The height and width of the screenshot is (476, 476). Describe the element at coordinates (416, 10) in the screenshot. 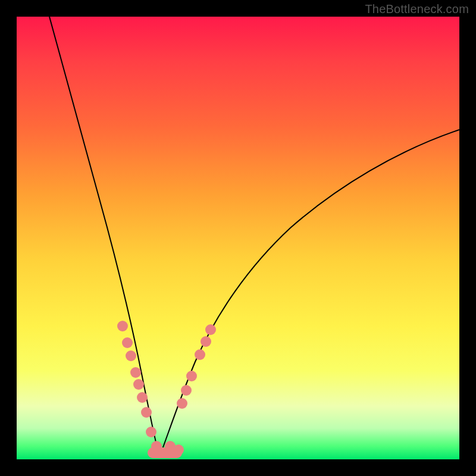

I see `watermark-text: TheBottleneck.com` at that location.